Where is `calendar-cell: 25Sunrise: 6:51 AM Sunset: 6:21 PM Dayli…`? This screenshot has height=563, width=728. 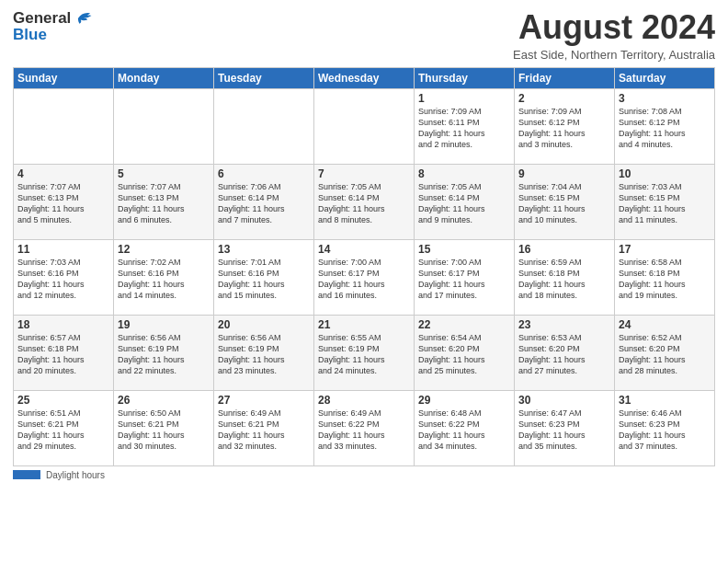
calendar-cell: 25Sunrise: 6:51 AM Sunset: 6:21 PM Dayli… is located at coordinates (64, 428).